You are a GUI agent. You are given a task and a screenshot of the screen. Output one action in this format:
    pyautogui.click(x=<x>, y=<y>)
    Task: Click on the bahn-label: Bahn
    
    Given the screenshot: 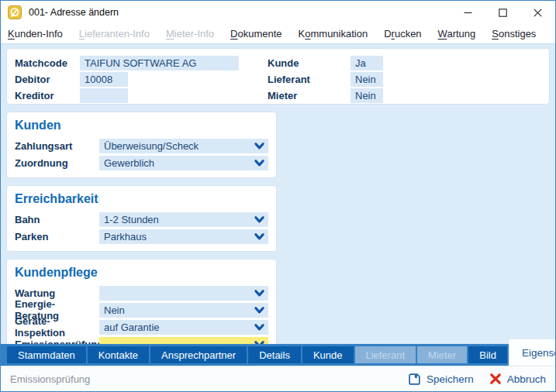 What is the action you would take?
    pyautogui.click(x=57, y=220)
    